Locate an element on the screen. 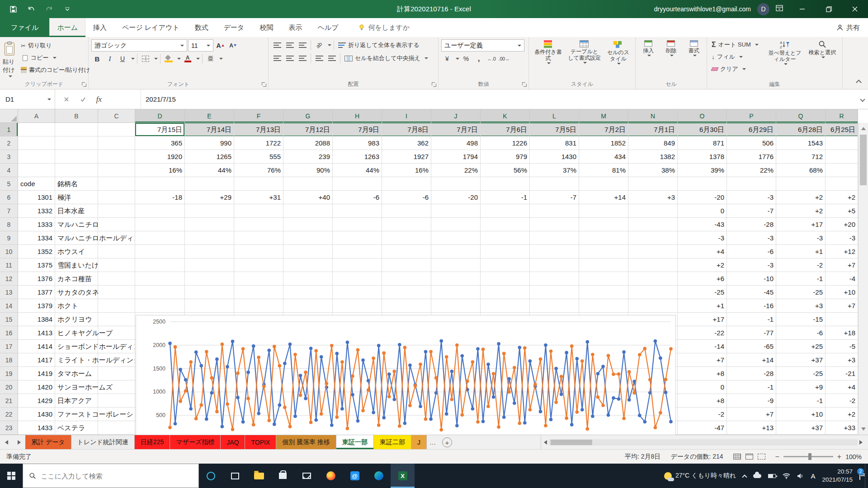  cell-M11 is located at coordinates (604, 265).